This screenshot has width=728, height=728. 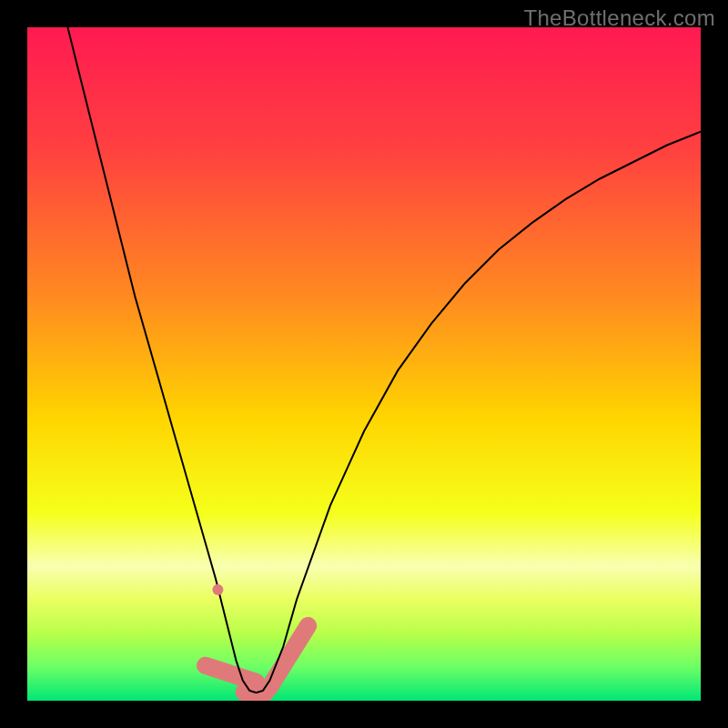 What do you see at coordinates (217, 590) in the screenshot?
I see `chart-markers-above` at bounding box center [217, 590].